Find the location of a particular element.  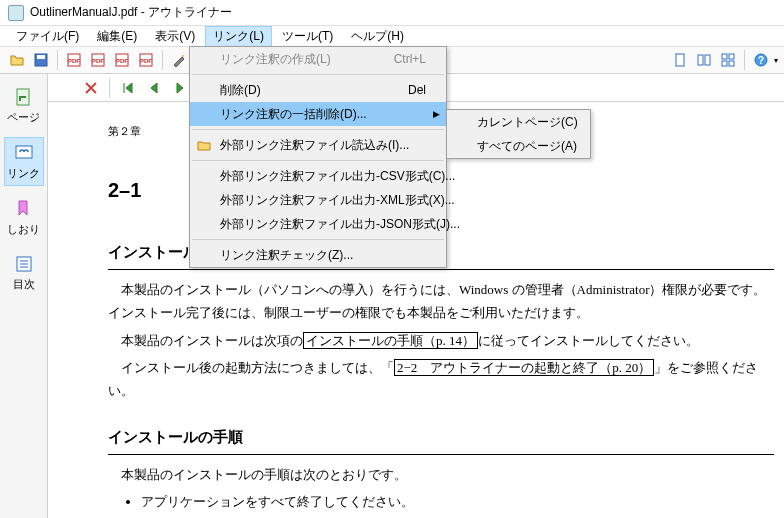

menu-item-export-xml: 外部リンク注釈ファイル出力-XML形式(X)... is located at coordinates (318, 200).